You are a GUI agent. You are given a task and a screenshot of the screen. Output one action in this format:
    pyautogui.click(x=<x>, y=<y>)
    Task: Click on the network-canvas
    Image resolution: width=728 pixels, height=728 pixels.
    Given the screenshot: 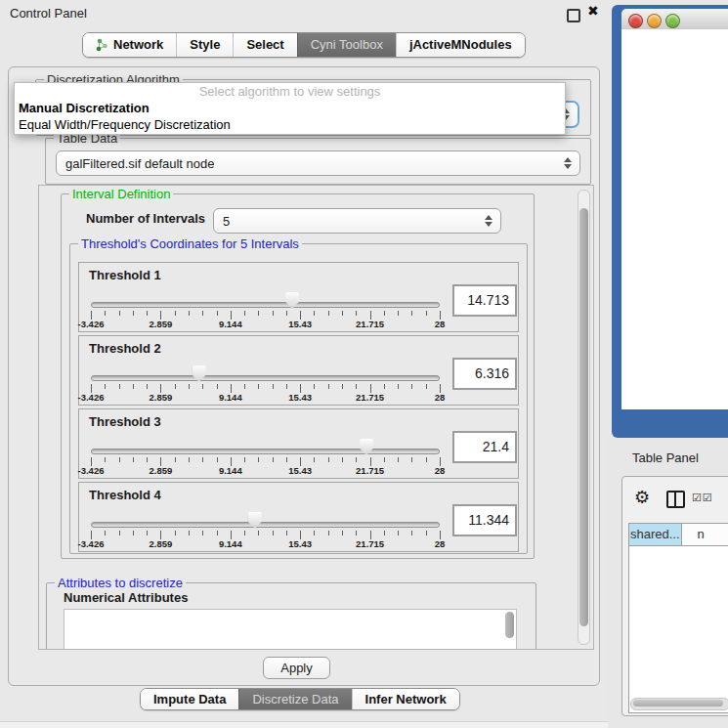 What is the action you would take?
    pyautogui.click(x=674, y=219)
    